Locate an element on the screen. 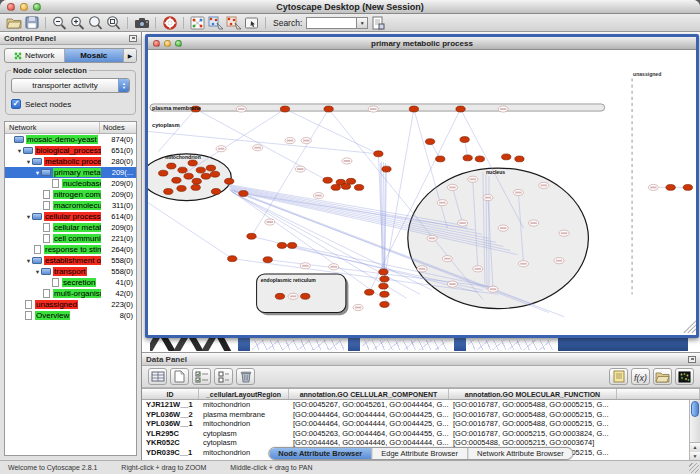  select-nodes-checkbox: ✓ is located at coordinates (16, 104).